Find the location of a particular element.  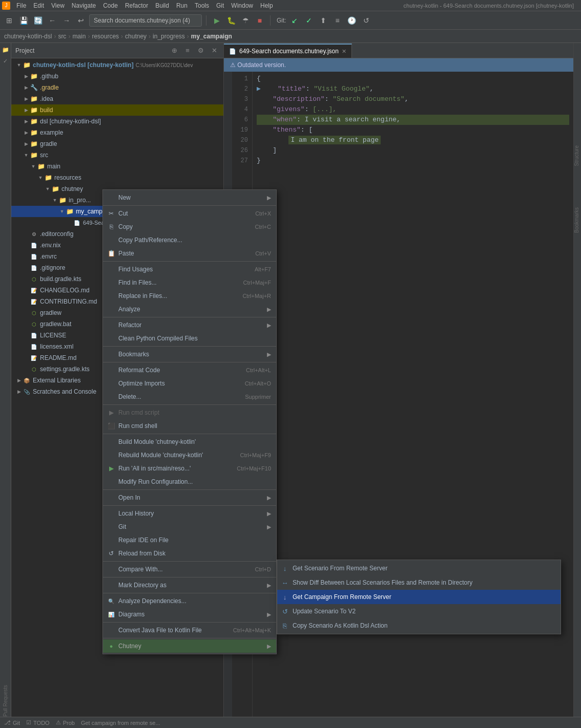

stop-btn: ■ is located at coordinates (260, 20).